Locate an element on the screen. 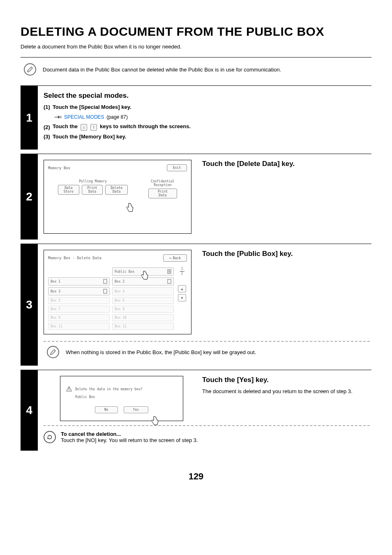 The height and width of the screenshot is (555, 392). box-10: Box 10 is located at coordinates (143, 318).